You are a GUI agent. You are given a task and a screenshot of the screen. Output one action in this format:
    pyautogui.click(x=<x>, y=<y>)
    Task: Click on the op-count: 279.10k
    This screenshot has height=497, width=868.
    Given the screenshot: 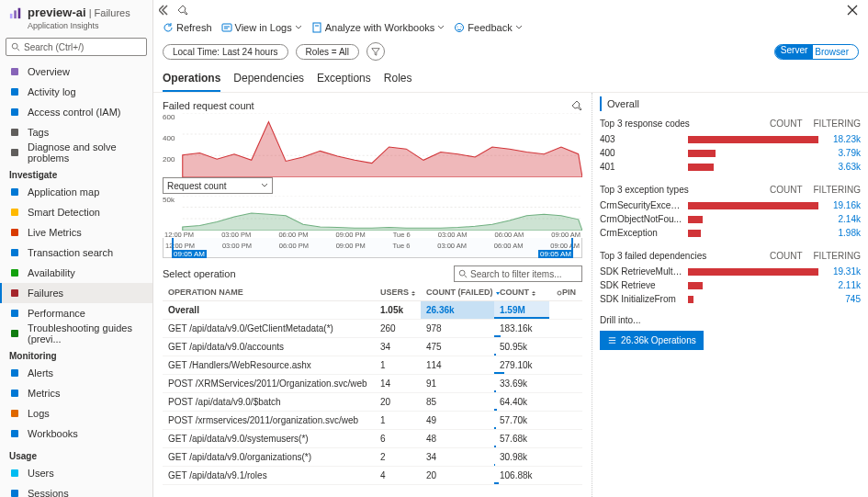 What is the action you would take?
    pyautogui.click(x=522, y=366)
    